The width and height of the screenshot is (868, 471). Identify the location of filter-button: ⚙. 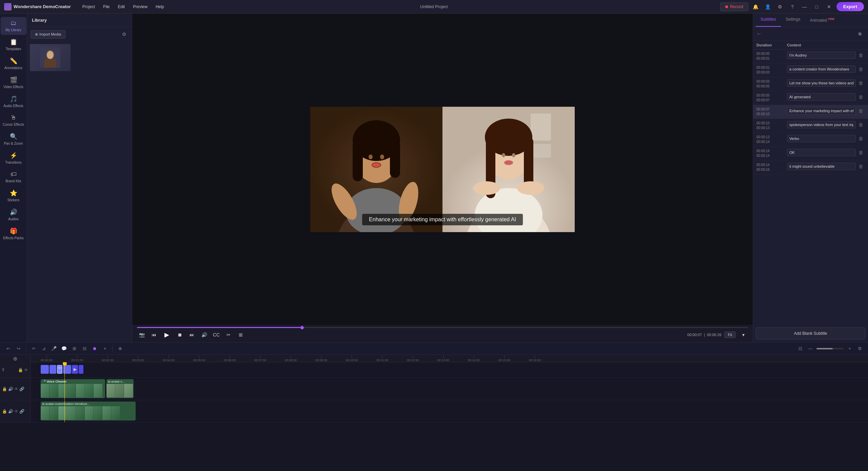
(124, 34).